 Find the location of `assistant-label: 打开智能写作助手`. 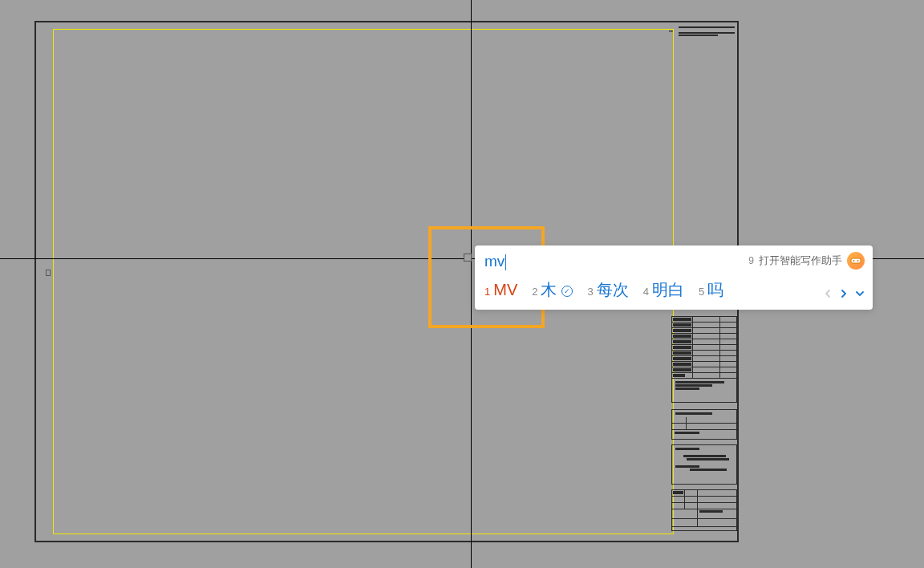

assistant-label: 打开智能写作助手 is located at coordinates (800, 261).